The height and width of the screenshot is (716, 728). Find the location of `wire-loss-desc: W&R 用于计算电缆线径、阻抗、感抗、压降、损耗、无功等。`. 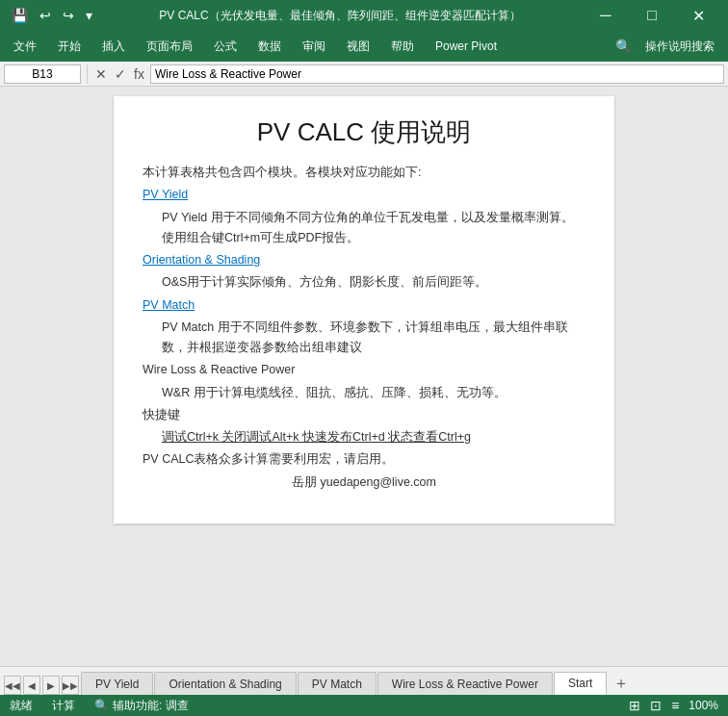

wire-loss-desc: W&R 用于计算电缆线径、阻抗、感抗、压降、损耗、无功等。 is located at coordinates (364, 393).